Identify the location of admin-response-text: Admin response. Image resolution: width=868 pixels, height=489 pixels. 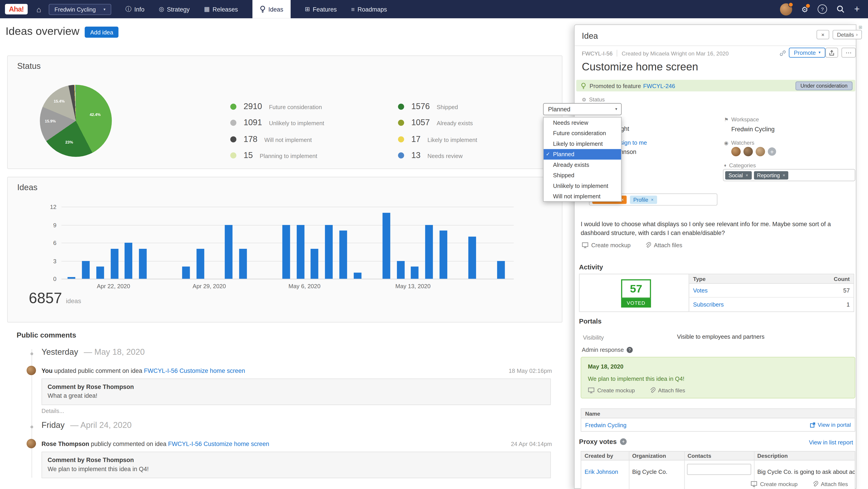
(603, 350).